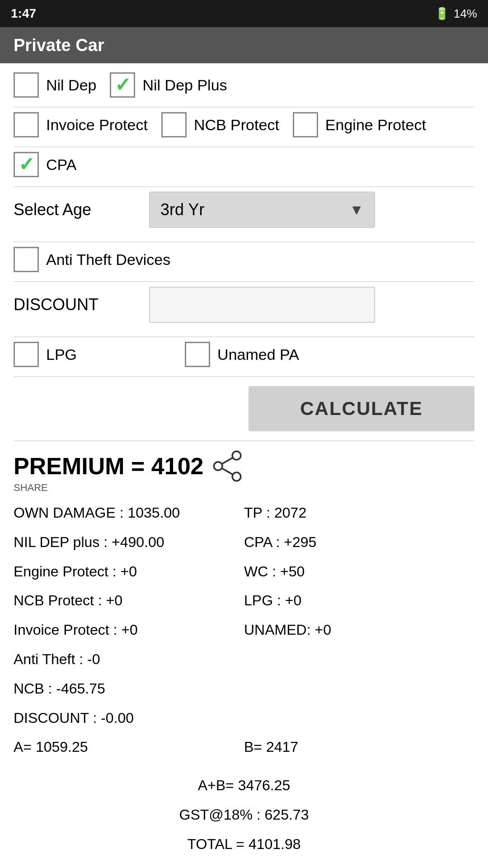 The image size is (488, 868). Describe the element at coordinates (108, 259) in the screenshot. I see `anti-theft-label: Anti Theft Devices` at that location.